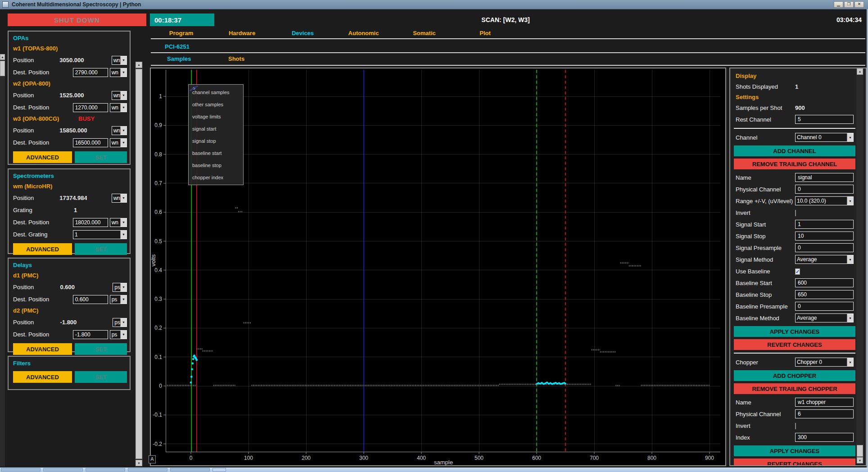 This screenshot has height=472, width=868. What do you see at coordinates (42, 349) in the screenshot?
I see `delays-advanced-button: ADVANCED` at bounding box center [42, 349].